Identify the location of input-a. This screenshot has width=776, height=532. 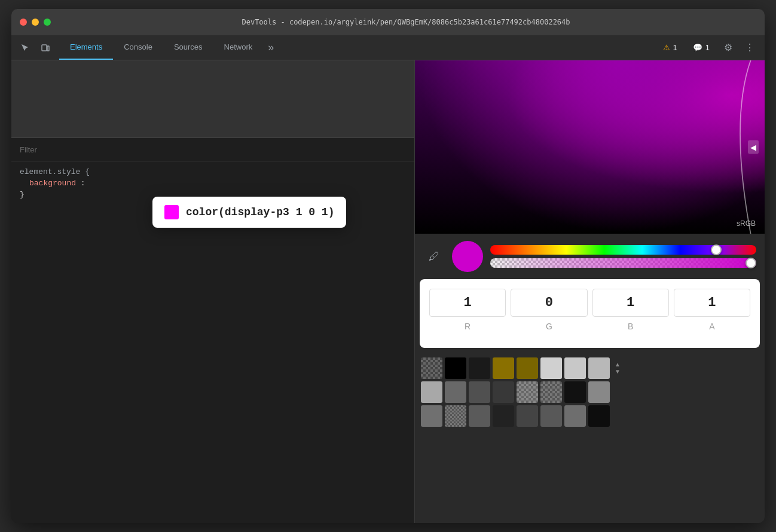
(712, 302).